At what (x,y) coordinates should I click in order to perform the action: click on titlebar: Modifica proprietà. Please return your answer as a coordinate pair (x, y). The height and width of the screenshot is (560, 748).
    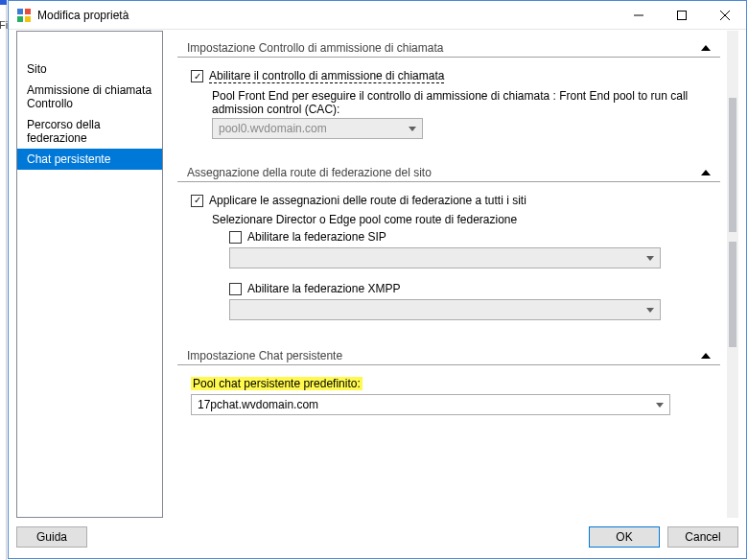
    Looking at the image, I should click on (378, 15).